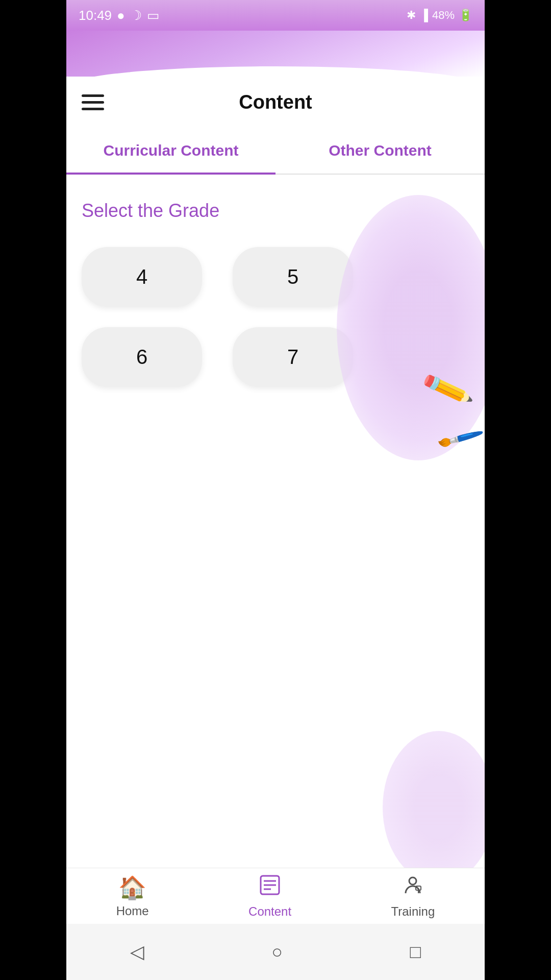 This screenshot has height=980, width=551. What do you see at coordinates (276, 102) in the screenshot?
I see `app-header: Content` at bounding box center [276, 102].